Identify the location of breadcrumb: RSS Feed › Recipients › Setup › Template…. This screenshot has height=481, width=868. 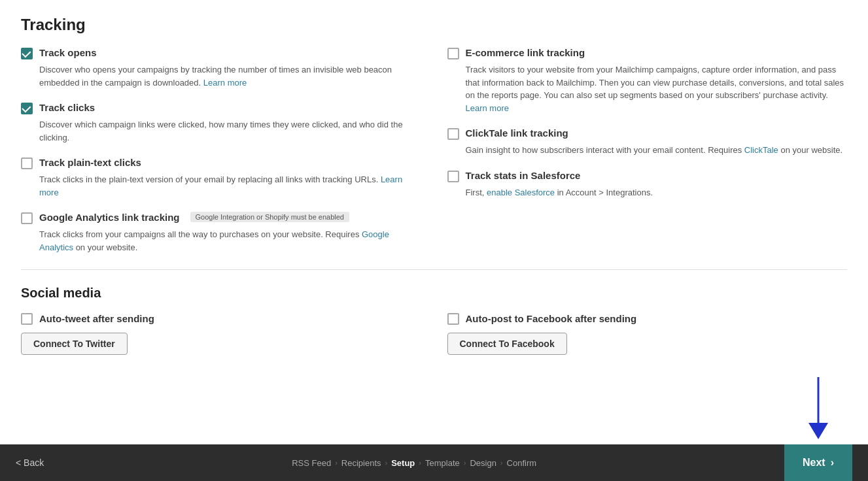
(414, 463).